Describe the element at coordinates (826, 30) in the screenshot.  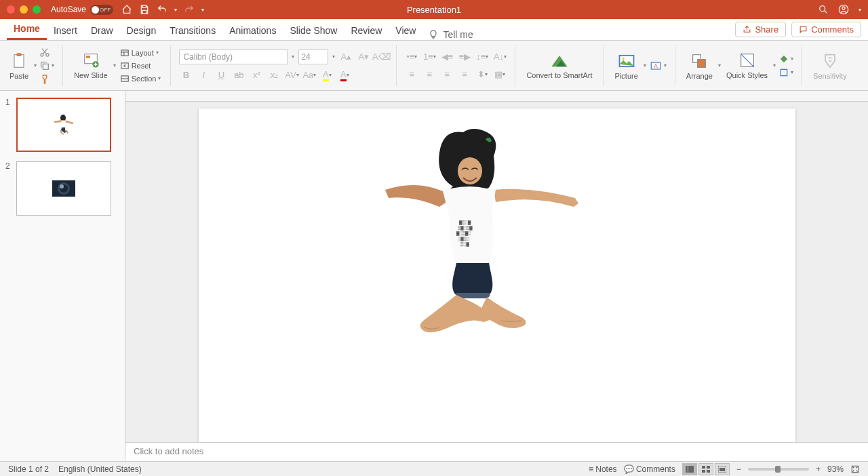
I see `comments-button: Comments` at that location.